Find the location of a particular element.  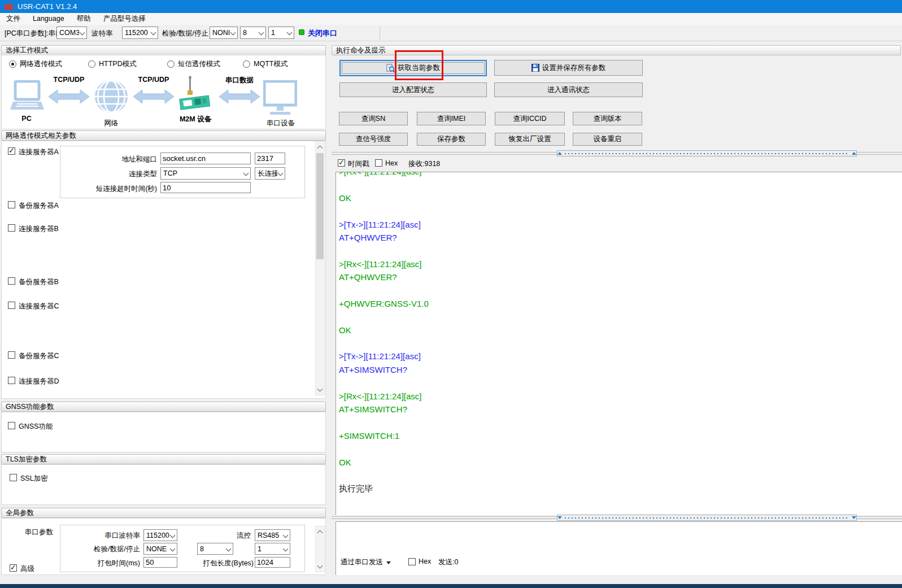

send-hex-label: Hex is located at coordinates (425, 561).